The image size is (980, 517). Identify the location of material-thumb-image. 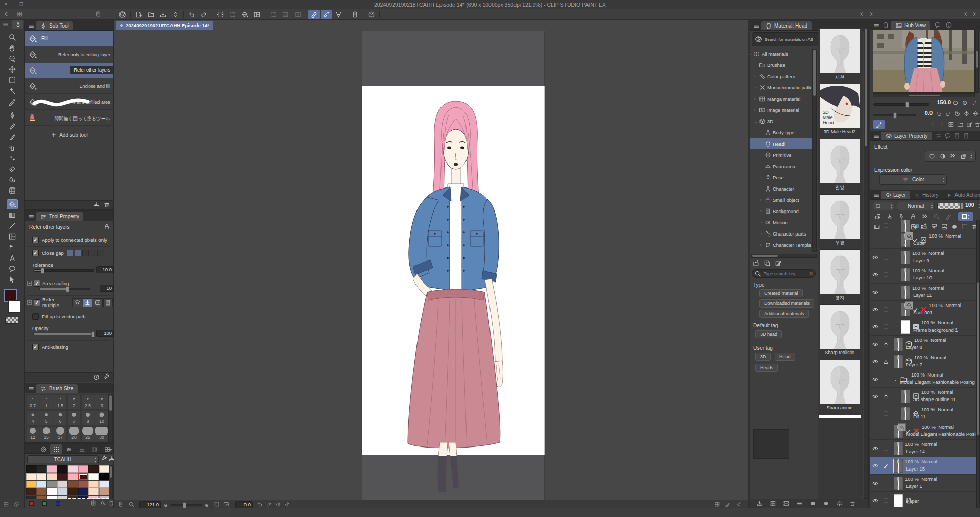
(840, 161).